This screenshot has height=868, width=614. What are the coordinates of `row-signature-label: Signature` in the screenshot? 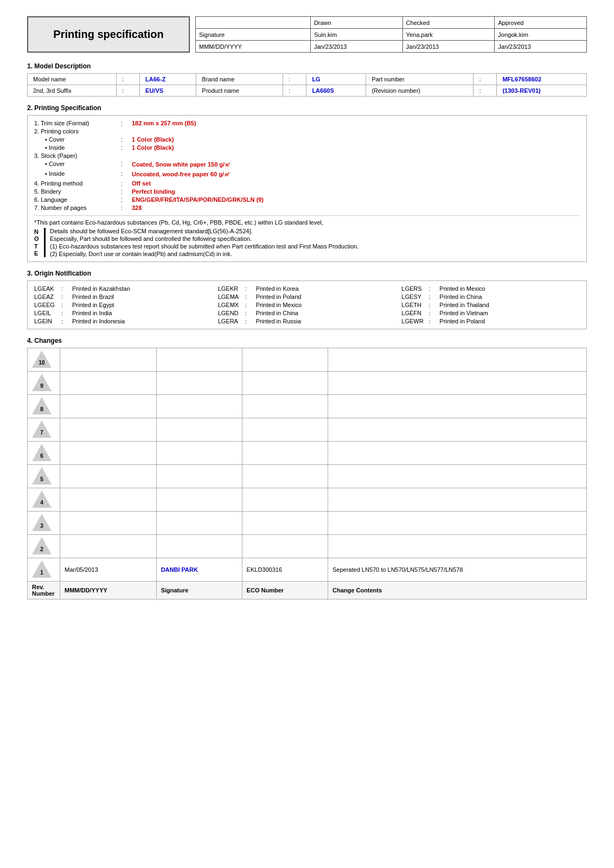 It's located at (253, 35).